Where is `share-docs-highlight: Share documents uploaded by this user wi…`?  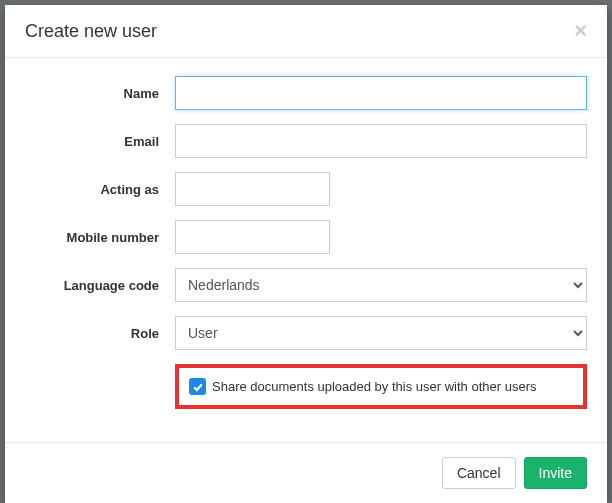 share-docs-highlight: Share documents uploaded by this user wi… is located at coordinates (381, 386).